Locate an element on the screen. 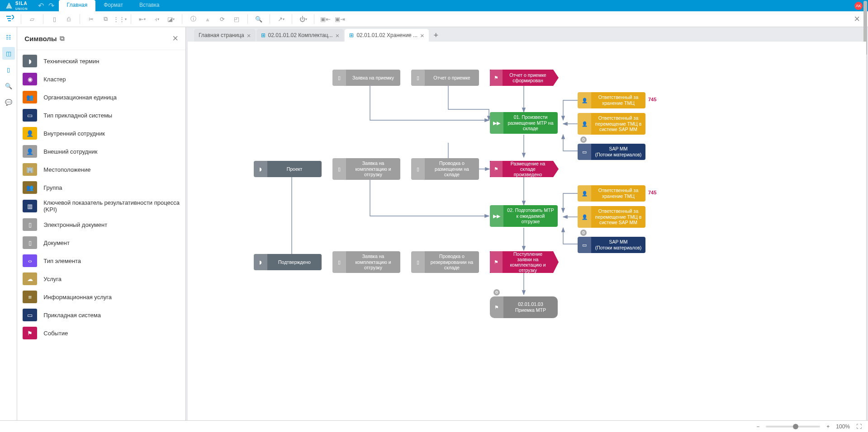 The image size is (868, 432). symbol-glyph-icon: ⚑ is located at coordinates (30, 333).